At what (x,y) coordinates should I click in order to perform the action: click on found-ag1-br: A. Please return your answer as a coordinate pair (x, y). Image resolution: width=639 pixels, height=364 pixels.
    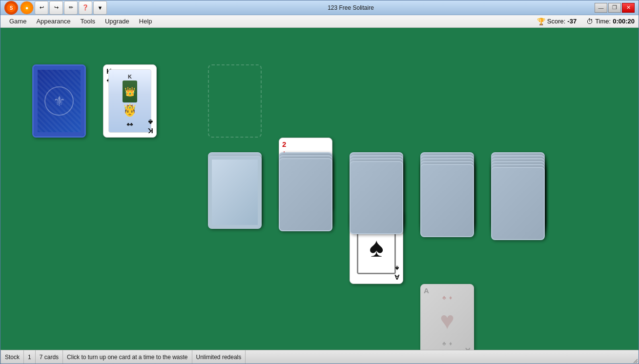
    Looking at the image, I should click on (468, 348).